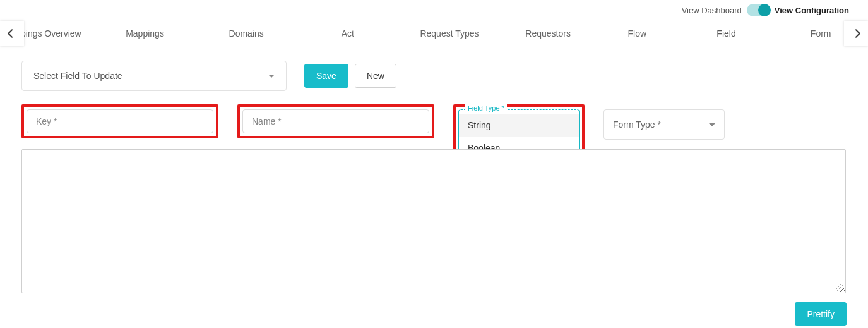 This screenshot has height=328, width=868. Describe the element at coordinates (120, 121) in the screenshot. I see `key-field-highlight: Key *` at that location.